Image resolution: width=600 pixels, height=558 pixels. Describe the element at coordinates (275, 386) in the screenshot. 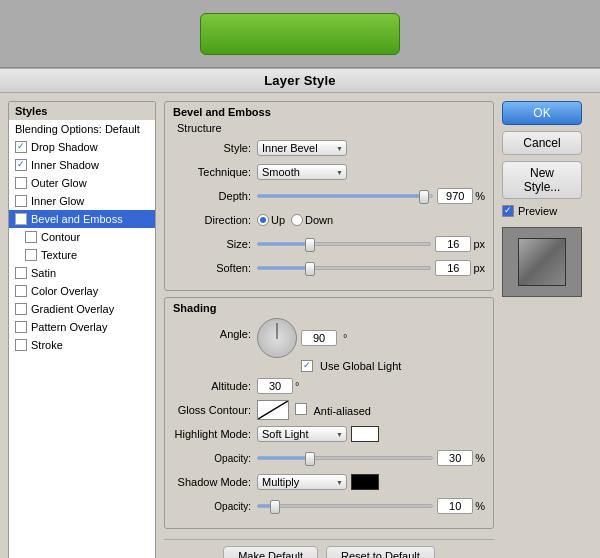

I see `altitude-input` at that location.